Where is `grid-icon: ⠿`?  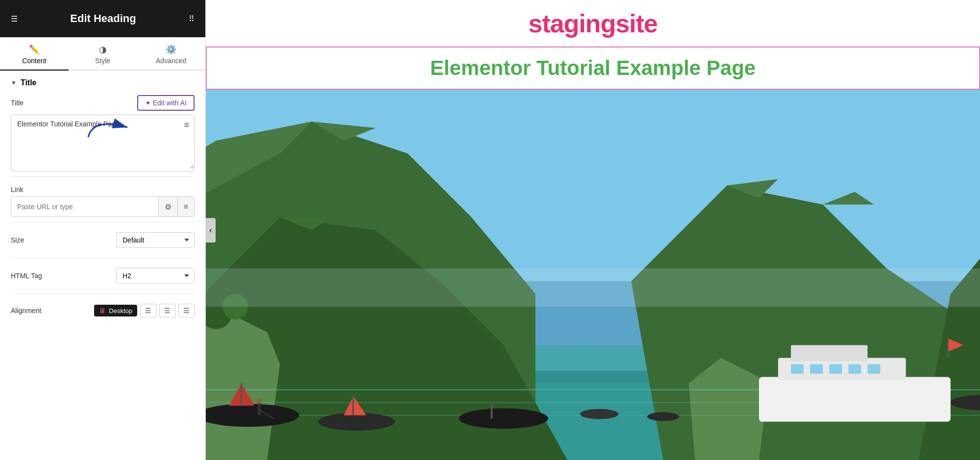
grid-icon: ⠿ is located at coordinates (192, 19).